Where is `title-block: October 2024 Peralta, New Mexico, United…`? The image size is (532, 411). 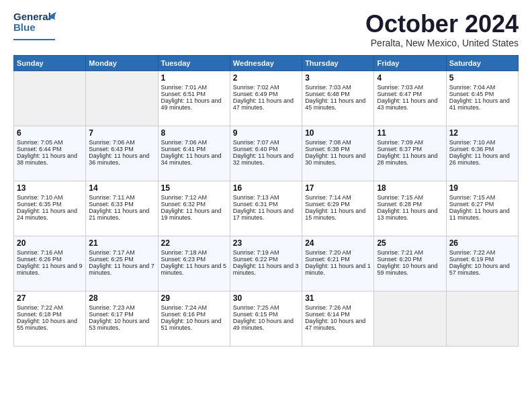 title-block: October 2024 Peralta, New Mexico, United… is located at coordinates (442, 30).